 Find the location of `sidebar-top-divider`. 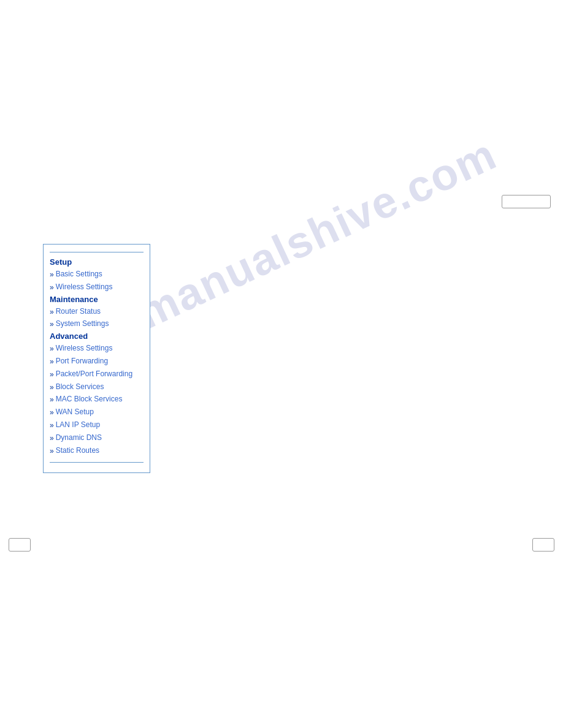

sidebar-top-divider is located at coordinates (97, 252).